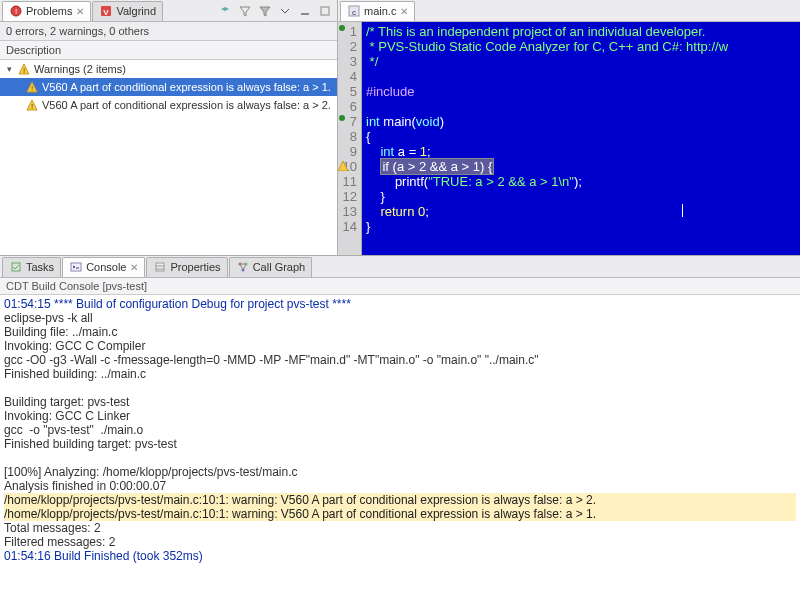 This screenshot has height=595, width=800. I want to click on editor-tab-label: main.c, so click(380, 11).